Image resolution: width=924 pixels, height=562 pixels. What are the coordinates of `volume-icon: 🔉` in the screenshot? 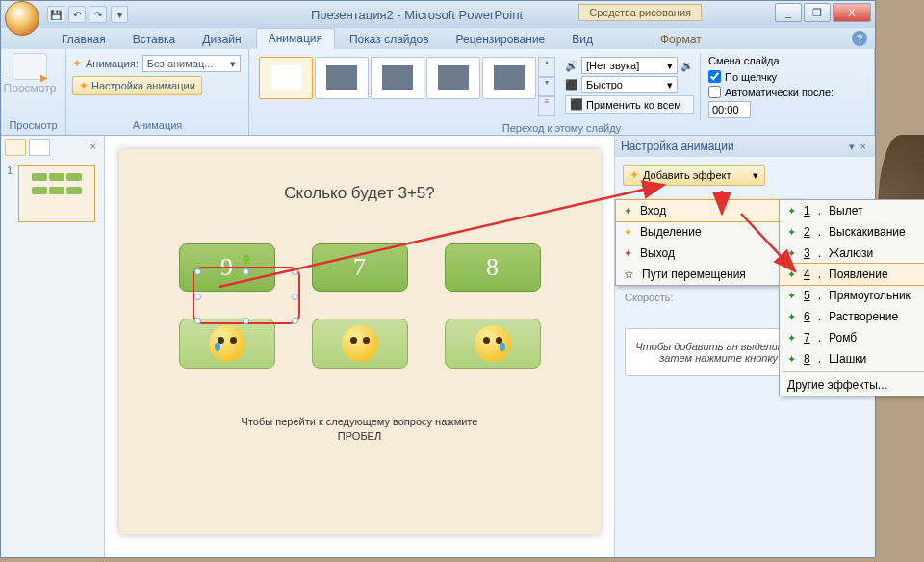 It's located at (687, 65).